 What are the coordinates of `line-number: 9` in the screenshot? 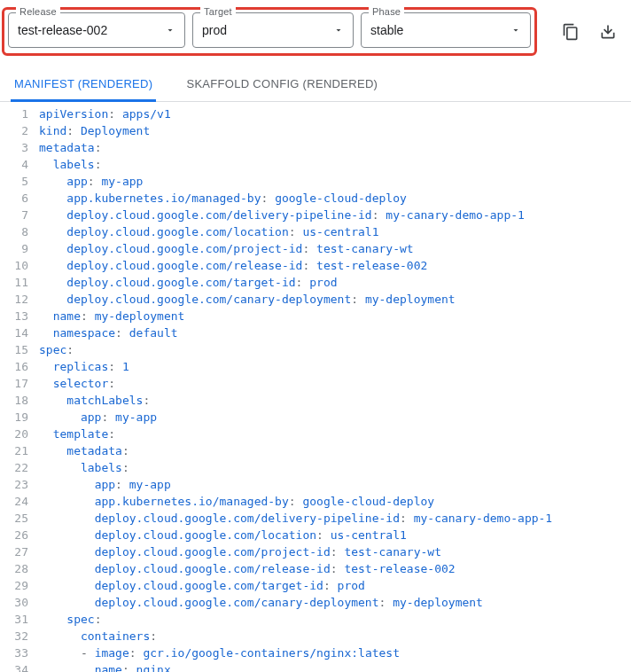 It's located at (14, 248).